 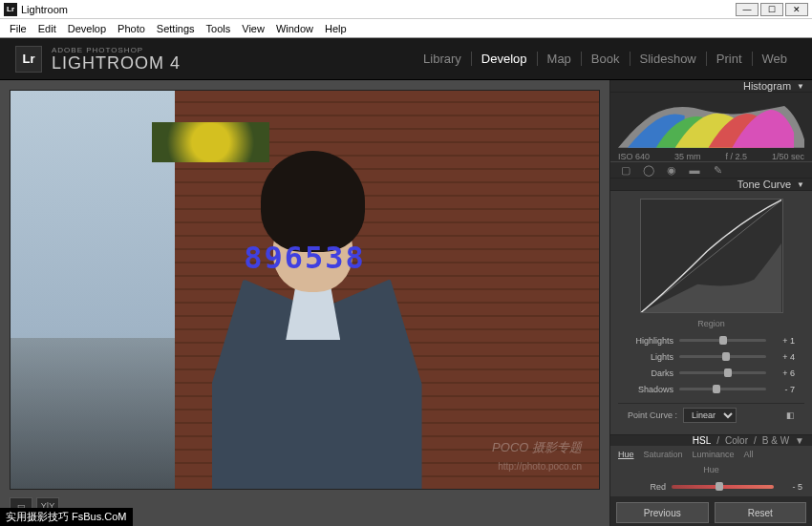 I want to click on menu-file: File, so click(x=18, y=29).